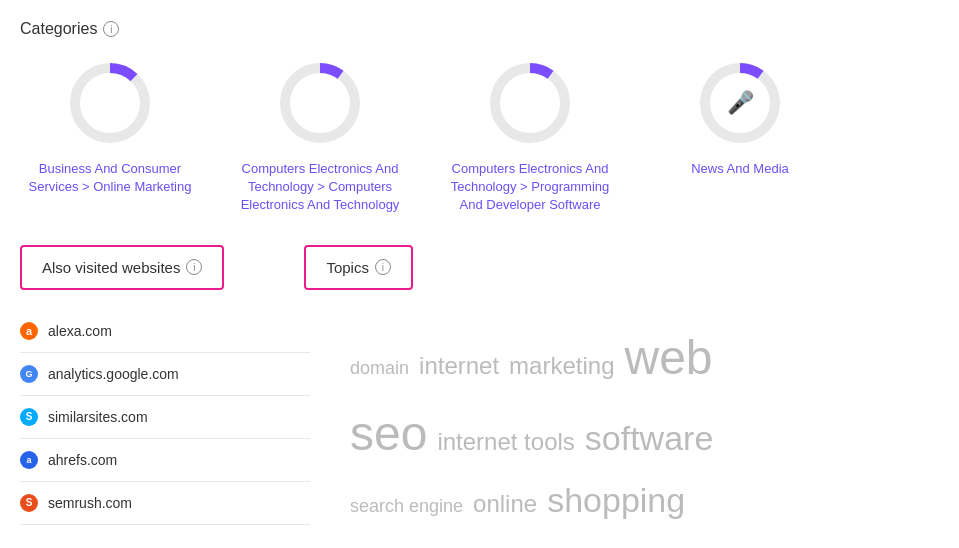  I want to click on topics-line-3: search engine online shopping, so click(634, 500).